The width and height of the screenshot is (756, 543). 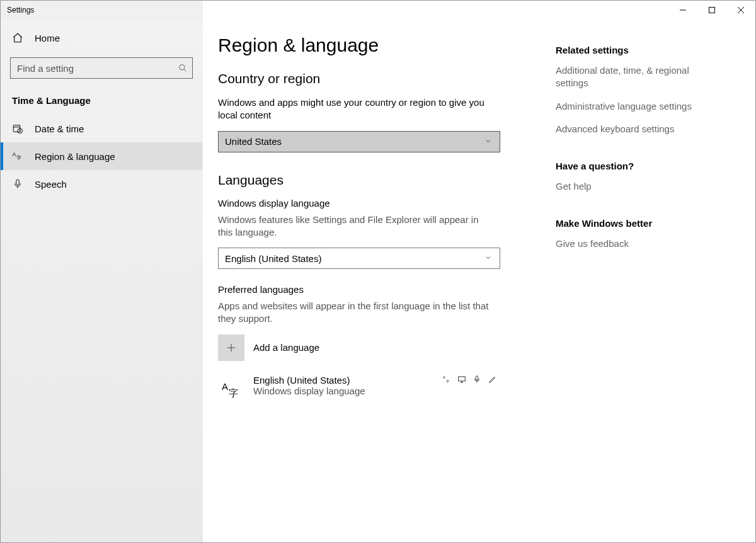 I want to click on text-to-speech-icon: A字, so click(x=447, y=380).